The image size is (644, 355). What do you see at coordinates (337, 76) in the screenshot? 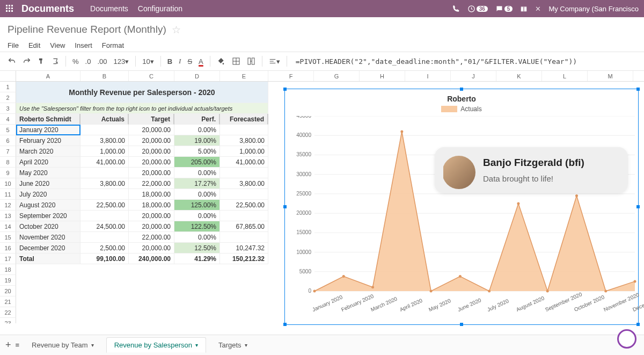
I see `col-G: G` at bounding box center [337, 76].